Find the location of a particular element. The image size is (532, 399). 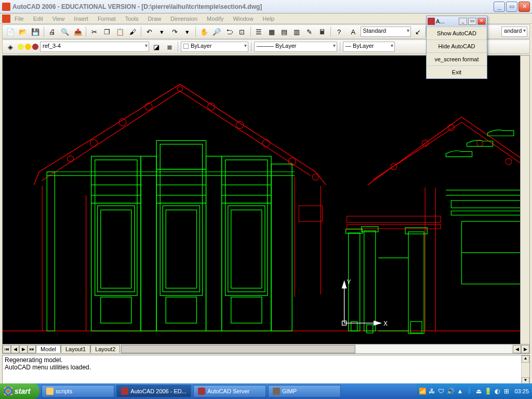

tab-layout2: Layout2 is located at coordinates (105, 349).